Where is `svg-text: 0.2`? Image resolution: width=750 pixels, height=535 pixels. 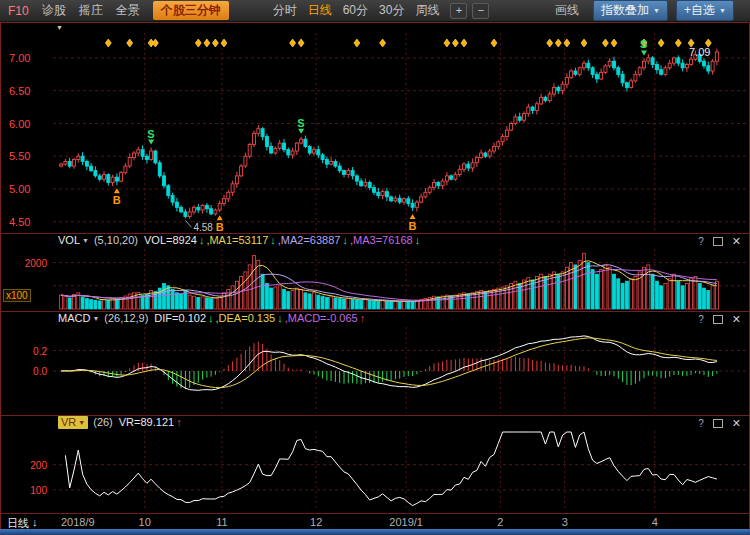
svg-text: 0.2 is located at coordinates (40, 352).